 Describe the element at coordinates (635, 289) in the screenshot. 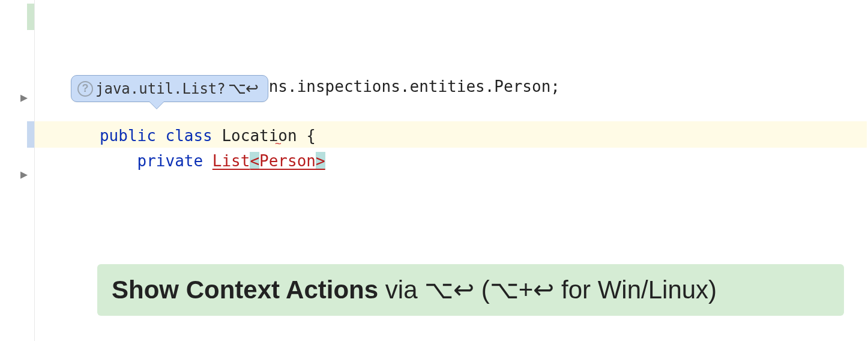

I see `banner-win-label: for Win/Linux)` at that location.